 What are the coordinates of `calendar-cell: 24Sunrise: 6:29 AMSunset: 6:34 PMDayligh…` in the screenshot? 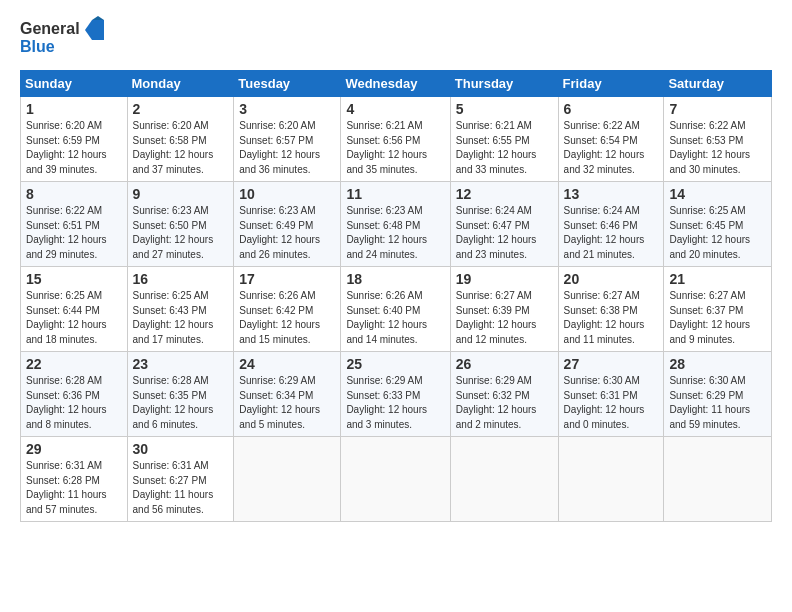 It's located at (288, 394).